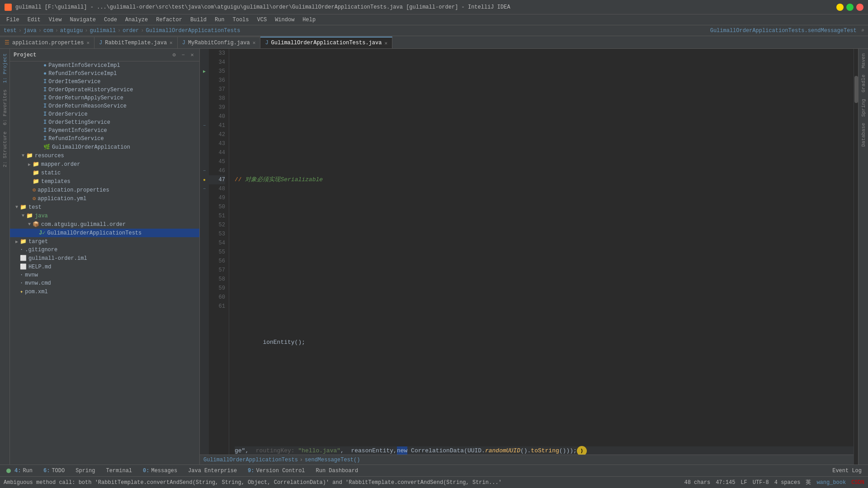 The height and width of the screenshot is (488, 868). What do you see at coordinates (105, 173) in the screenshot?
I see `tree-static: 📁 static` at bounding box center [105, 173].